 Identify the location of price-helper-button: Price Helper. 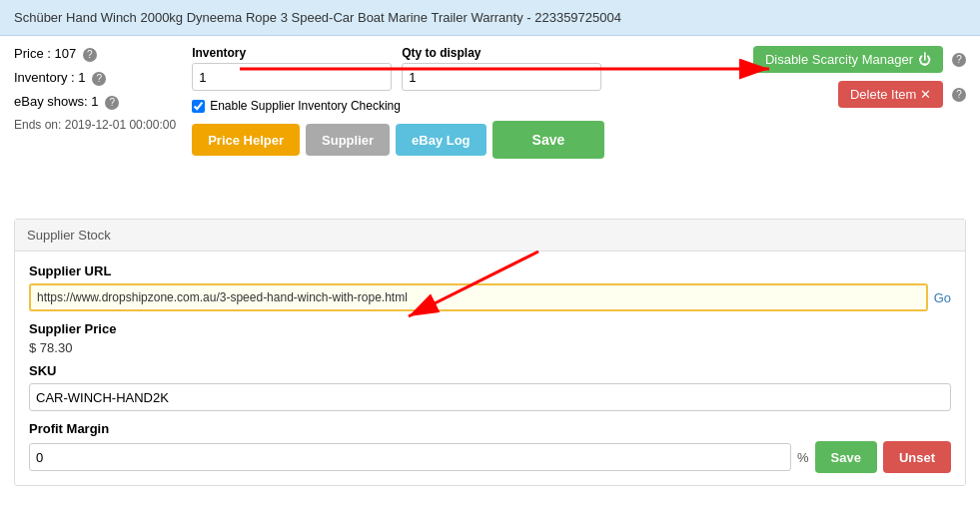
(246, 140).